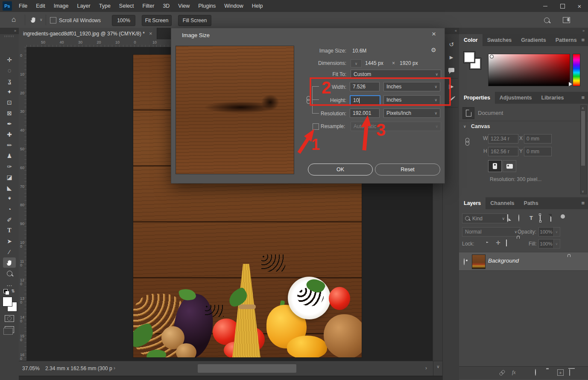 This screenshot has width=588, height=380. I want to click on zoom-tool, so click(9, 273).